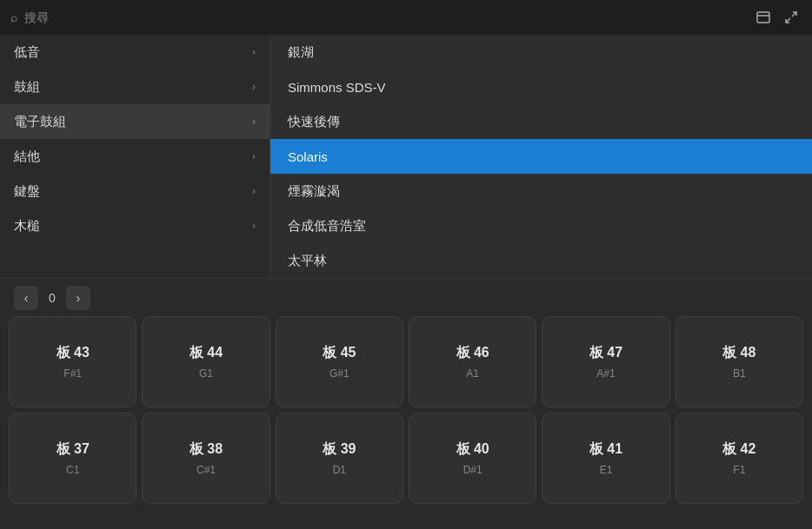  What do you see at coordinates (605, 361) in the screenshot?
I see `pad-47: 板 47 A#1` at bounding box center [605, 361].